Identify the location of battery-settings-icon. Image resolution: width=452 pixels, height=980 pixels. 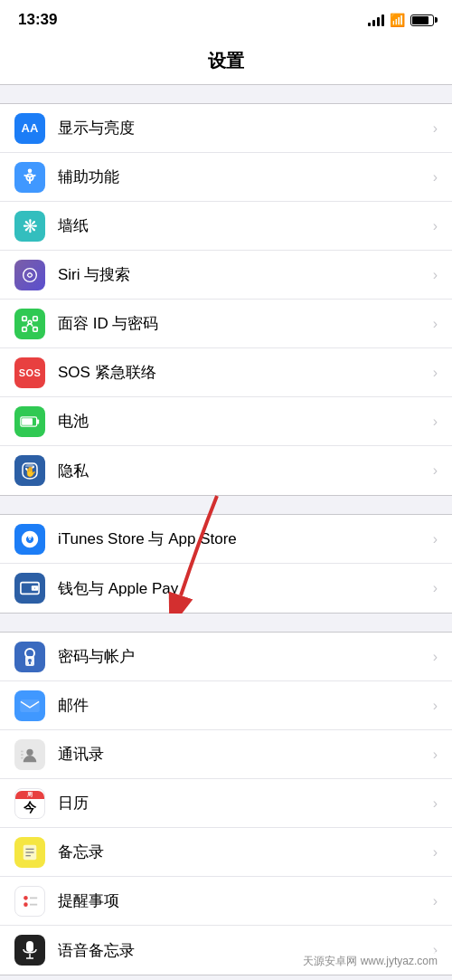
(30, 422).